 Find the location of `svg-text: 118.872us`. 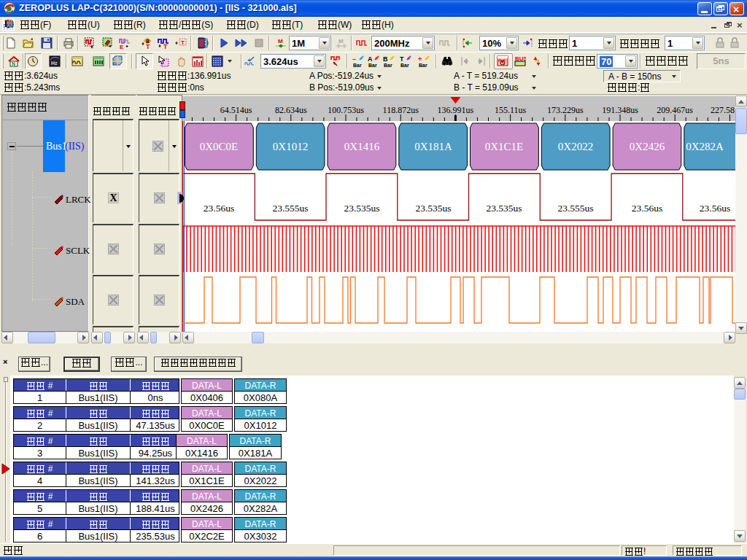

svg-text: 118.872us is located at coordinates (401, 110).